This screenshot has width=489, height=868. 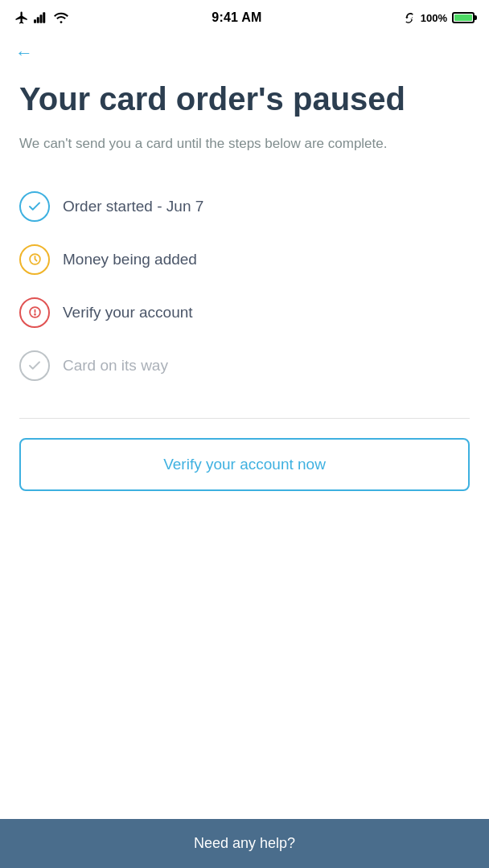 I want to click on step-card-on-its-way: Card on its way, so click(x=244, y=366).